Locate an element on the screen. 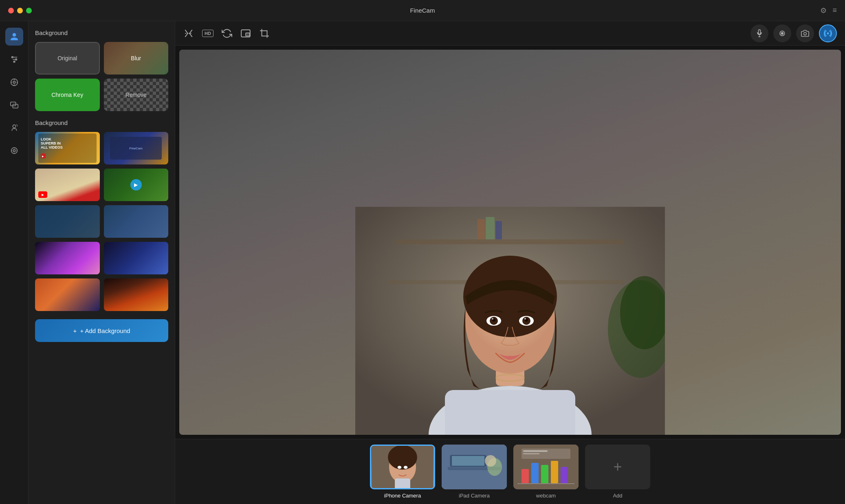  bg-thumb-2: FineCam is located at coordinates (136, 148).